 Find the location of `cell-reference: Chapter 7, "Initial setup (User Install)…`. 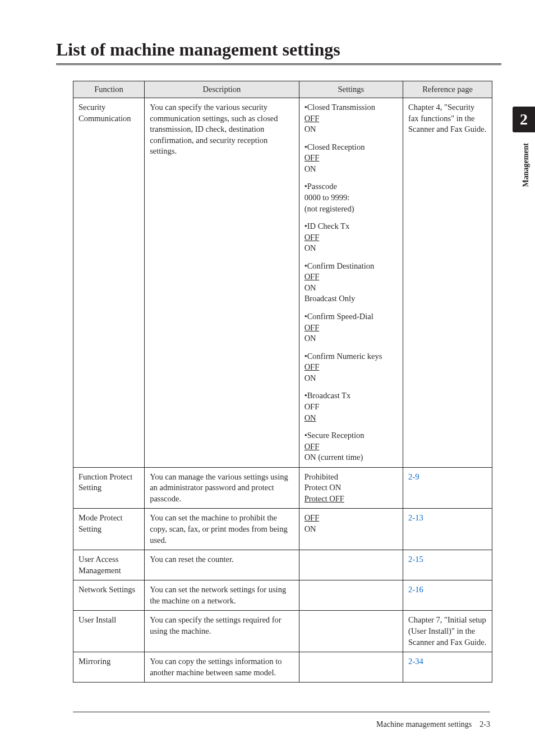

cell-reference: Chapter 7, "Initial setup (User Install)… is located at coordinates (448, 631).